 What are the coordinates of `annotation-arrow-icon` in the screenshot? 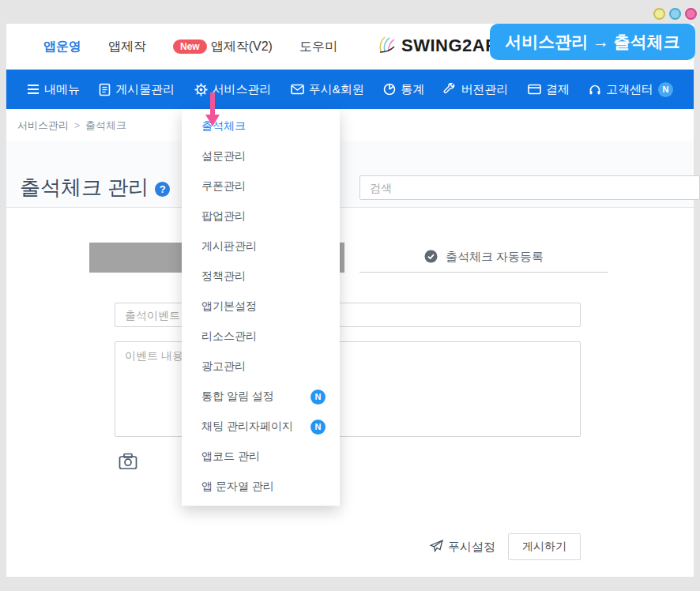 It's located at (213, 111).